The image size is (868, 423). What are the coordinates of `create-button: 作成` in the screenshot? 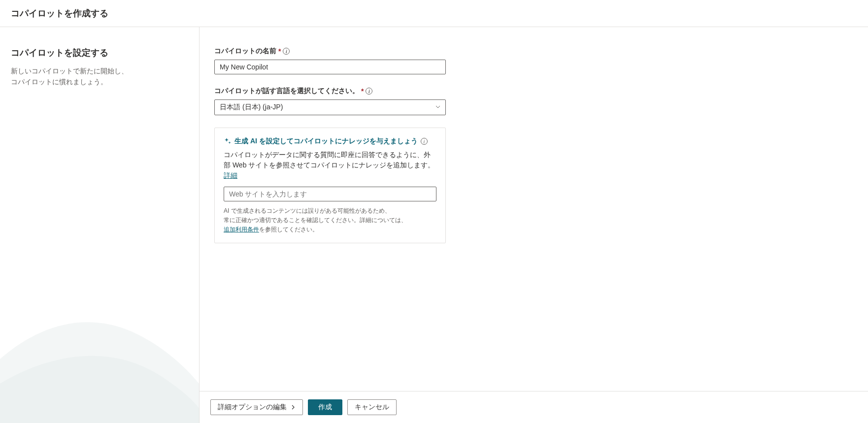 It's located at (325, 407).